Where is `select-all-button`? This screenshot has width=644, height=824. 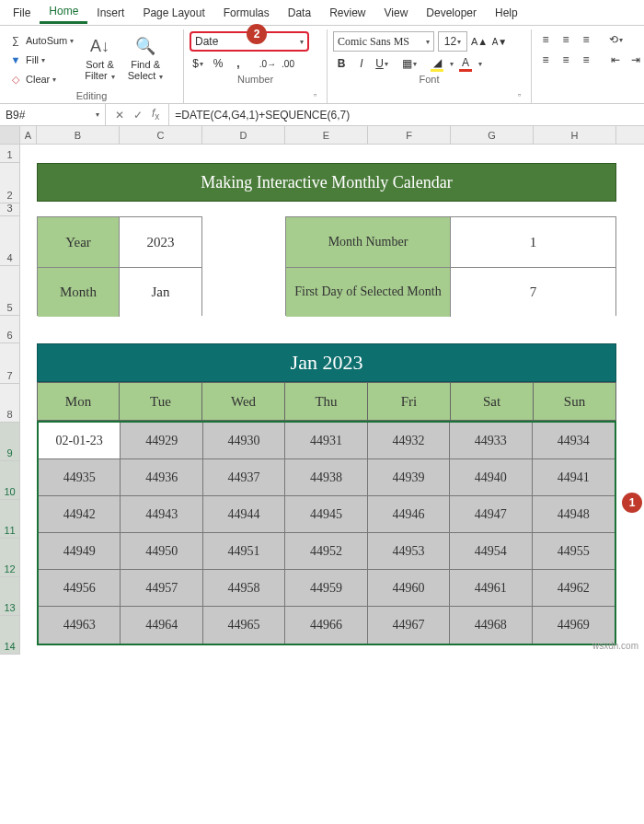
select-all-button is located at coordinates (10, 134).